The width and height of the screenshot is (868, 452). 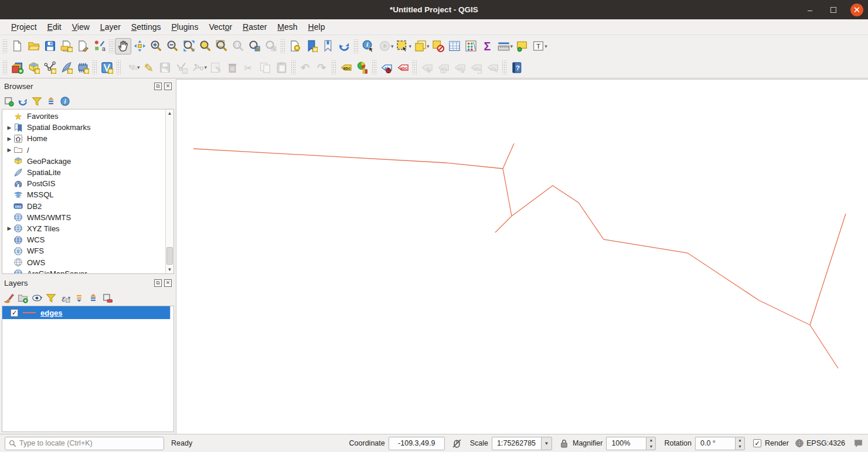 What do you see at coordinates (169, 191) in the screenshot?
I see `browser-scrollbar: ▲ ▼` at bounding box center [169, 191].